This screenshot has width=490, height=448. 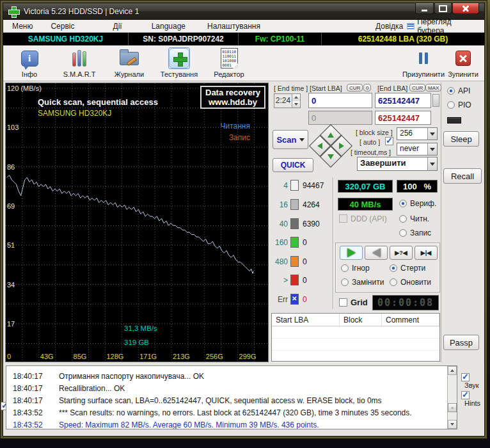 I want to click on auto-checkbox, so click(x=389, y=141).